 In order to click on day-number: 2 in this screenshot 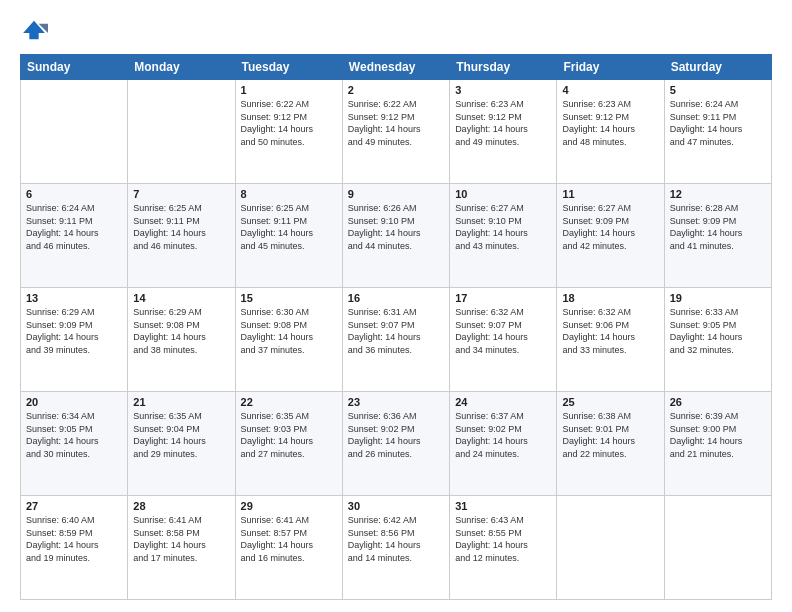, I will do `click(396, 90)`.